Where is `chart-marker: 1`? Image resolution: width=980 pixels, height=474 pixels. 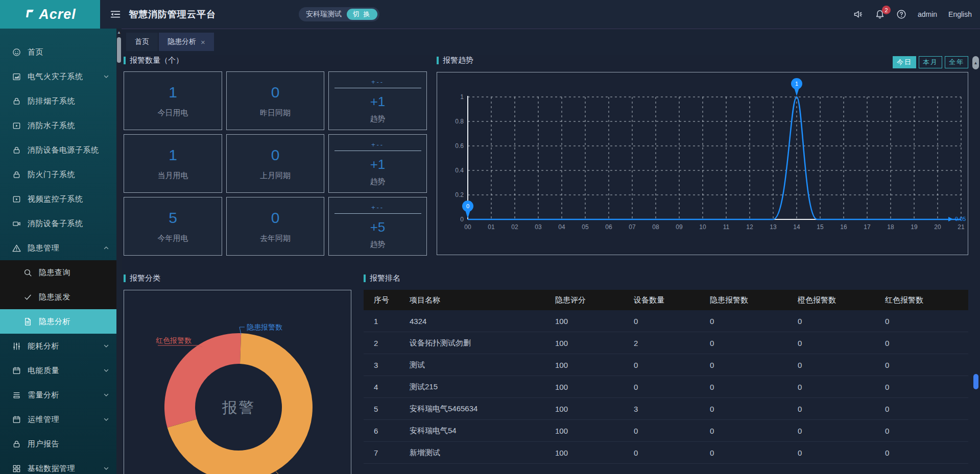 chart-marker: 1 is located at coordinates (797, 87).